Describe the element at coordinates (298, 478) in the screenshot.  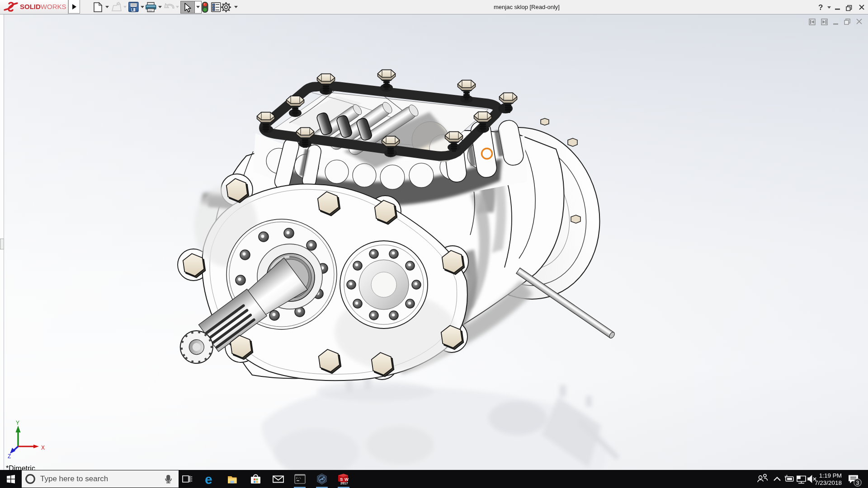
I see `svg-text: C:\` at that location.